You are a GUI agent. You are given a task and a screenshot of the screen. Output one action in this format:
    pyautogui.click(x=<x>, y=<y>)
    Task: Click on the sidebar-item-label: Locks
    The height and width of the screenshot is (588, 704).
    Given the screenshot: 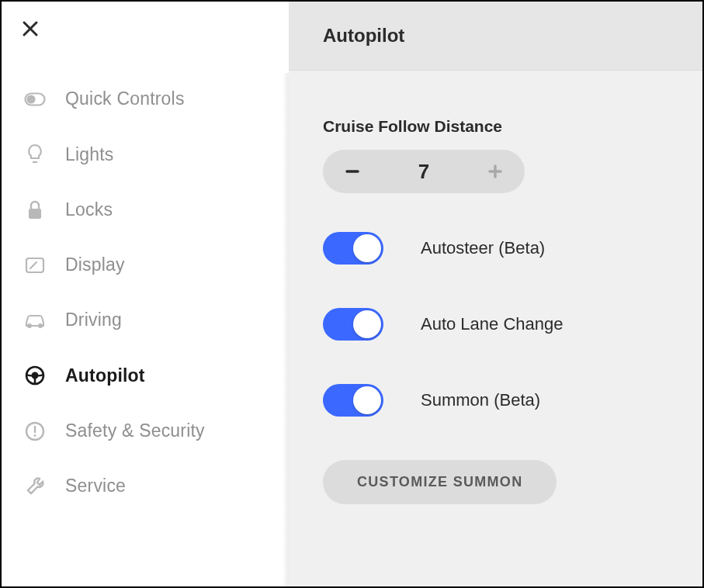 What is the action you would take?
    pyautogui.click(x=88, y=209)
    